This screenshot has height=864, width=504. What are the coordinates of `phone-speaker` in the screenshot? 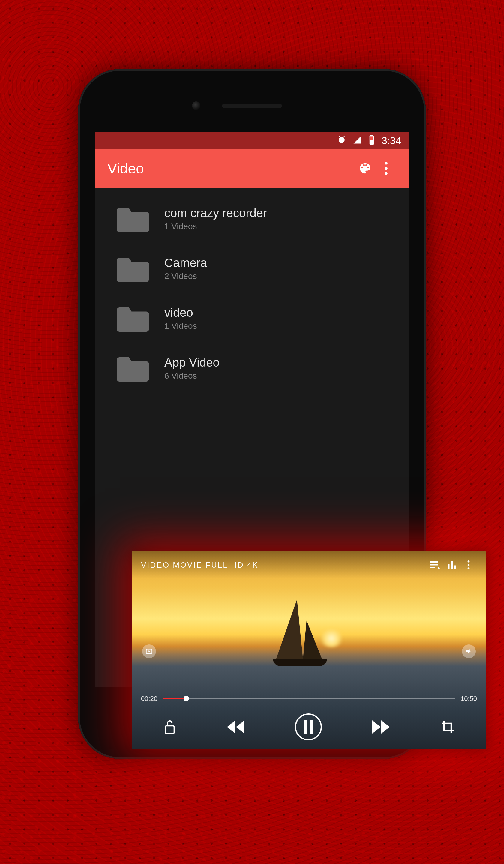 It's located at (252, 106).